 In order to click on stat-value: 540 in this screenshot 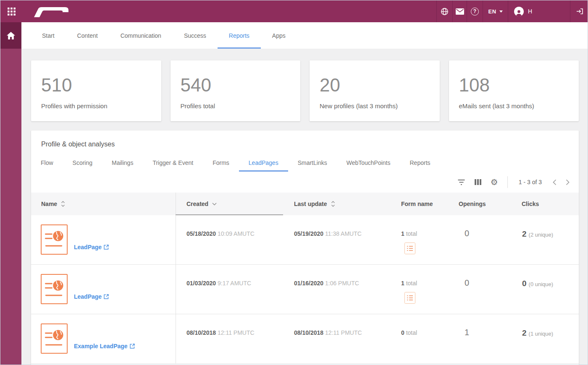, I will do `click(236, 85)`.